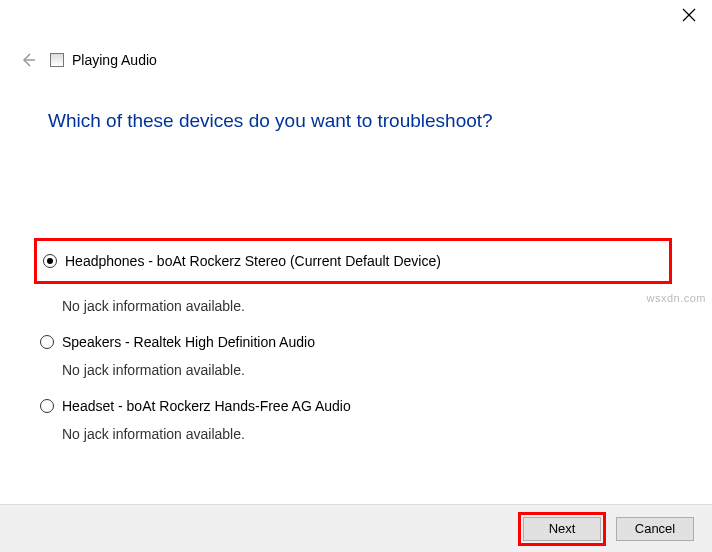  Describe the element at coordinates (188, 342) in the screenshot. I see `device-label: Speakers - Realtek High Definition Audio` at that location.